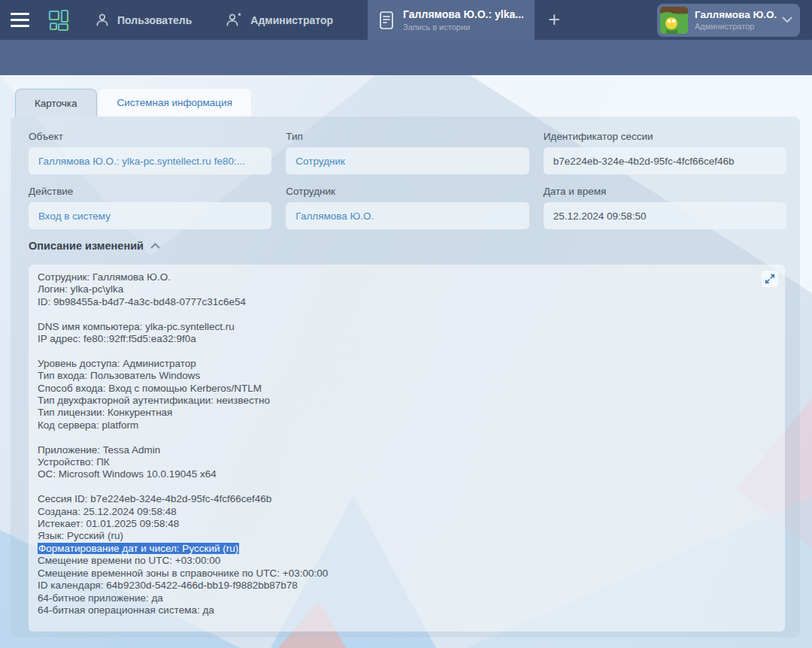 The height and width of the screenshot is (648, 812). I want to click on field-datetime-value: 25.12.2024 09:58:50, so click(665, 216).